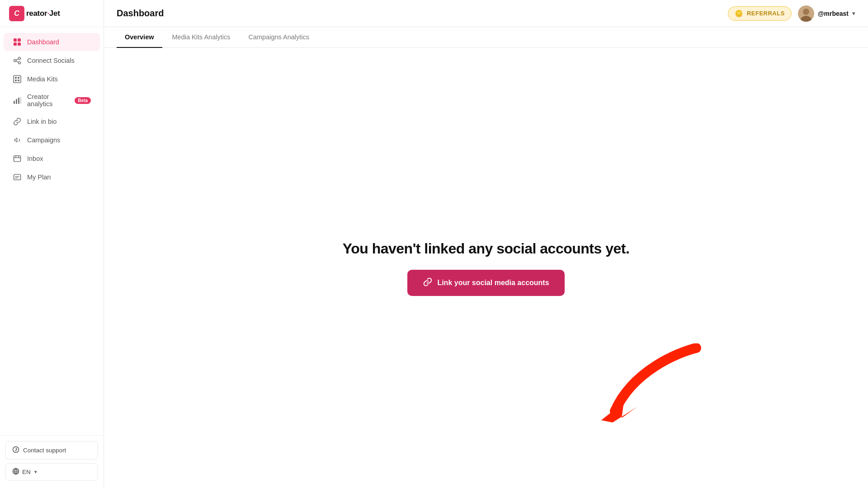 This screenshot has width=868, height=488. What do you see at coordinates (17, 42) in the screenshot?
I see `dashboard-icon` at bounding box center [17, 42].